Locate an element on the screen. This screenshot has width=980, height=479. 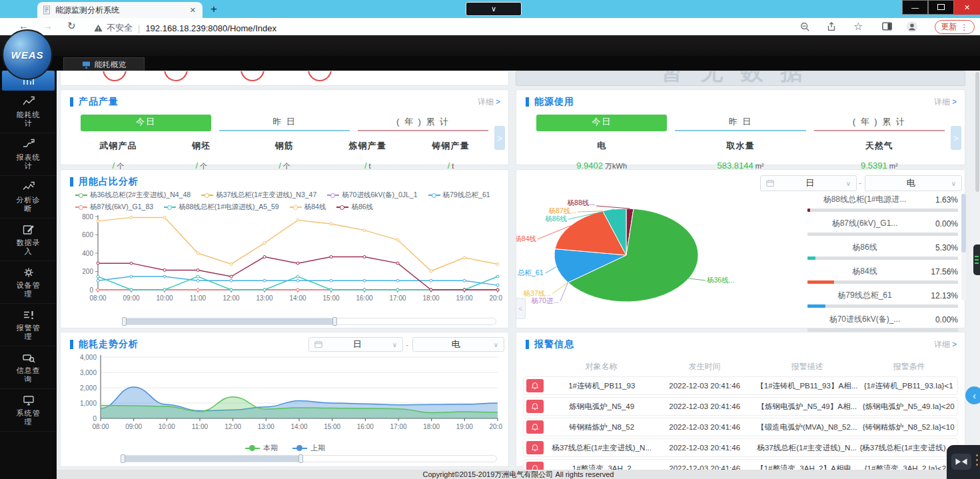
no-data-placeholder: 暂无数据 is located at coordinates (741, 79).